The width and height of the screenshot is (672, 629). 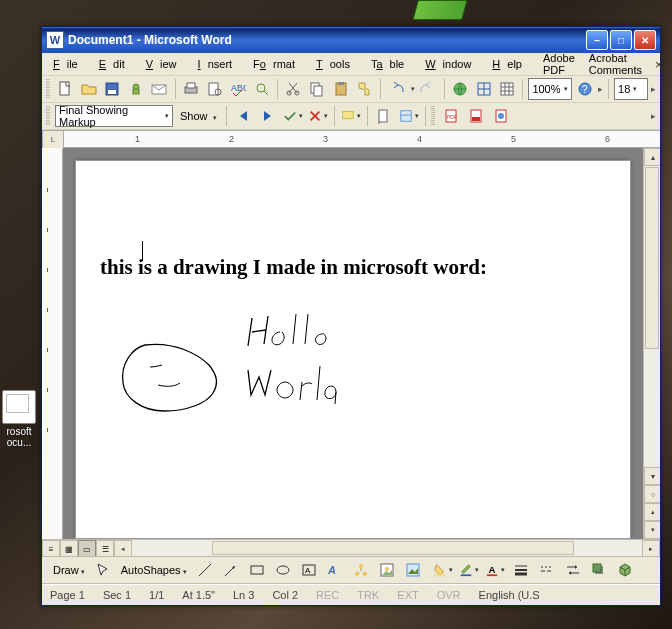 I want to click on email-icon, so click(x=160, y=89).